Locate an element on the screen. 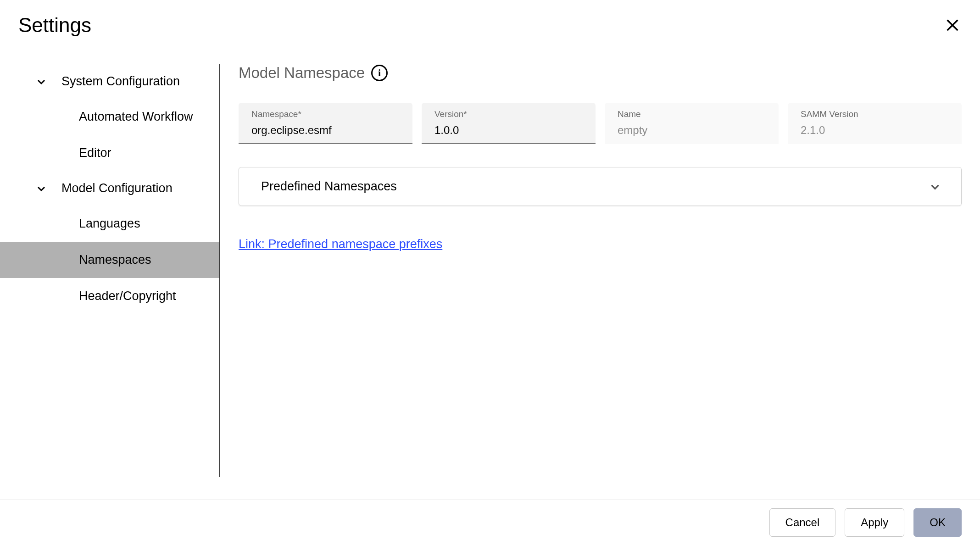 The width and height of the screenshot is (980, 545). nav-group-model-configuration: Model Configuration is located at coordinates (110, 188).